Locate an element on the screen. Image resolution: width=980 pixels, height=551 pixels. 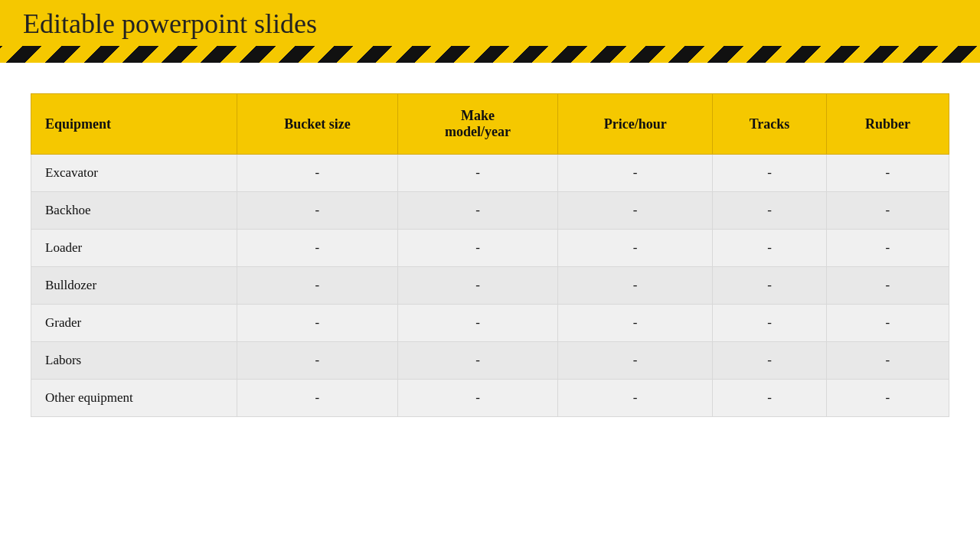
cell-equipment: Backhoe is located at coordinates (135, 211).